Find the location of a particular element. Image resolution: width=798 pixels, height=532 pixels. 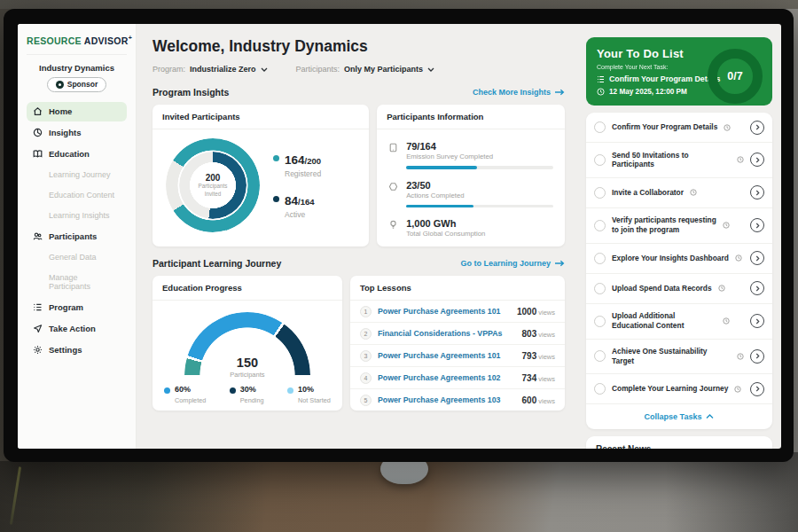

lesson-row: 4 Power Purchase Agreements 102 734views is located at coordinates (458, 378).